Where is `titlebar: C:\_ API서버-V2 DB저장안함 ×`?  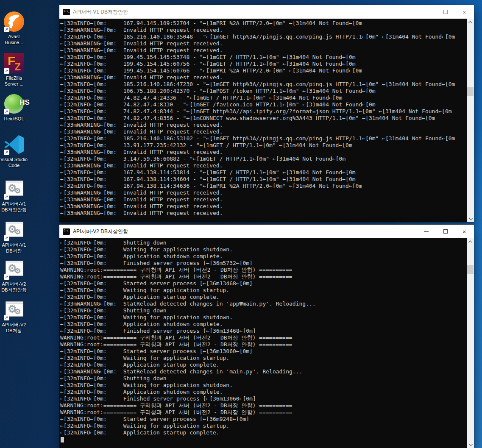
titlebar: C:\_ API서버-V2 DB저장안함 × is located at coordinates (267, 231).